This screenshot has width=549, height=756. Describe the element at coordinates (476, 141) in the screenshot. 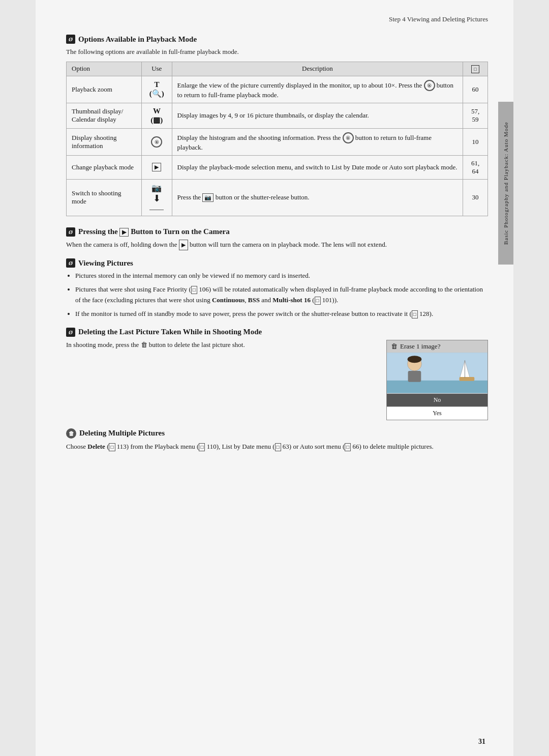

I see `option-ref: 10` at that location.